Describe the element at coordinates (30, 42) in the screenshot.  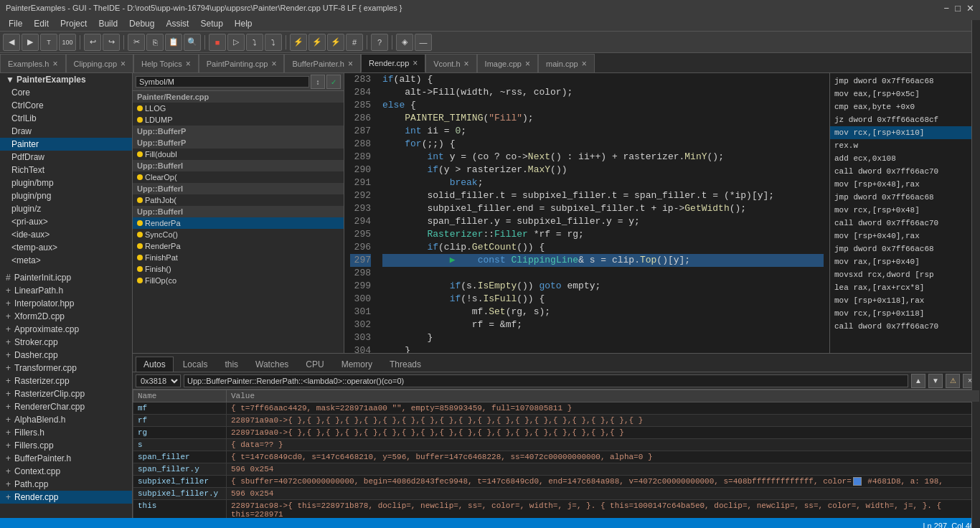
I see `toolbar-fwd: ▶` at that location.